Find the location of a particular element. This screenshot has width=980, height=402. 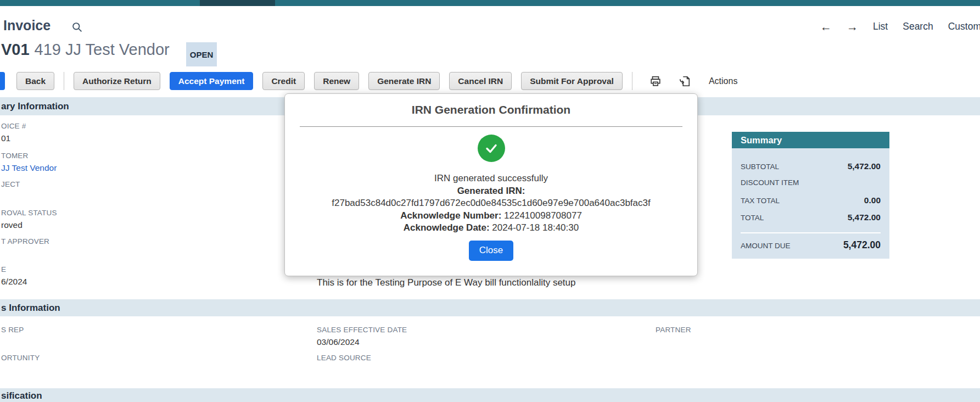

record-title: V01419 JJ Test Vendor is located at coordinates (86, 49).